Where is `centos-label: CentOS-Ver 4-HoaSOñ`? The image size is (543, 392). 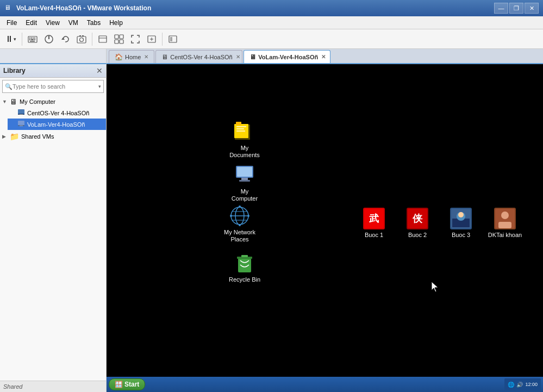 centos-label: CentOS-Ver 4-HoaSOñ is located at coordinates (58, 113).